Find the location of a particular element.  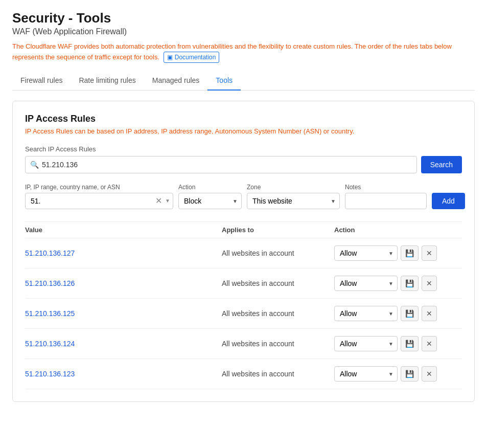

ip-dropdown-icon: ▼ is located at coordinates (168, 200).